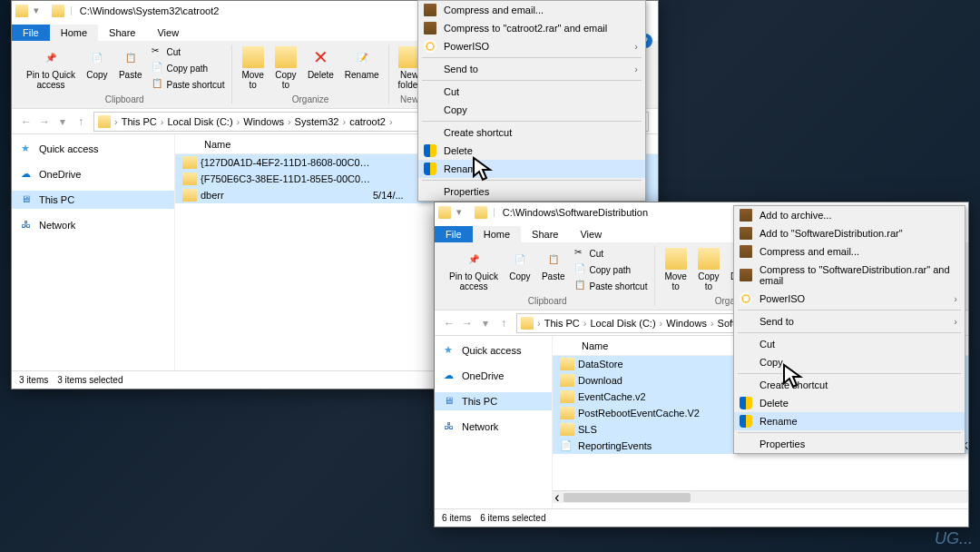  I want to click on delete-button: ✕Delete, so click(321, 64).